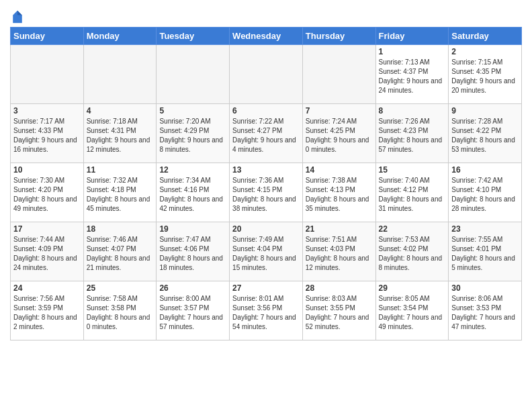 The image size is (532, 411). I want to click on day-number: 9, so click(485, 111).